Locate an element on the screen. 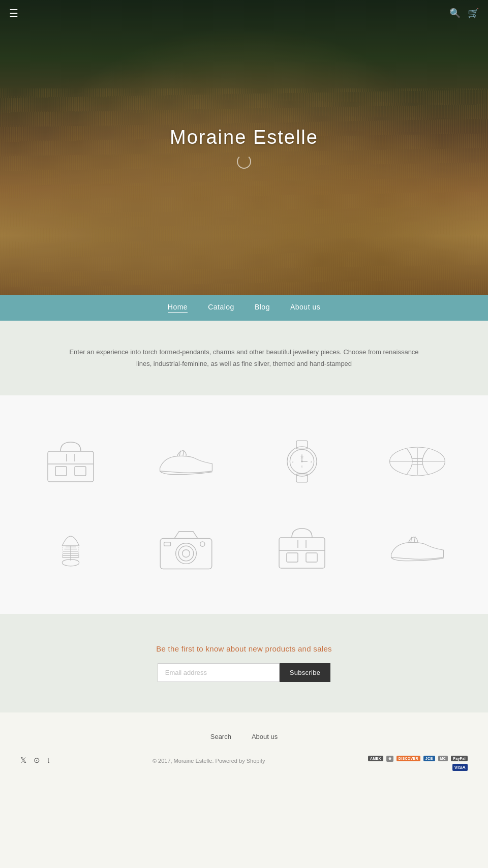 The width and height of the screenshot is (488, 868). nav-blog: Blog is located at coordinates (262, 308).